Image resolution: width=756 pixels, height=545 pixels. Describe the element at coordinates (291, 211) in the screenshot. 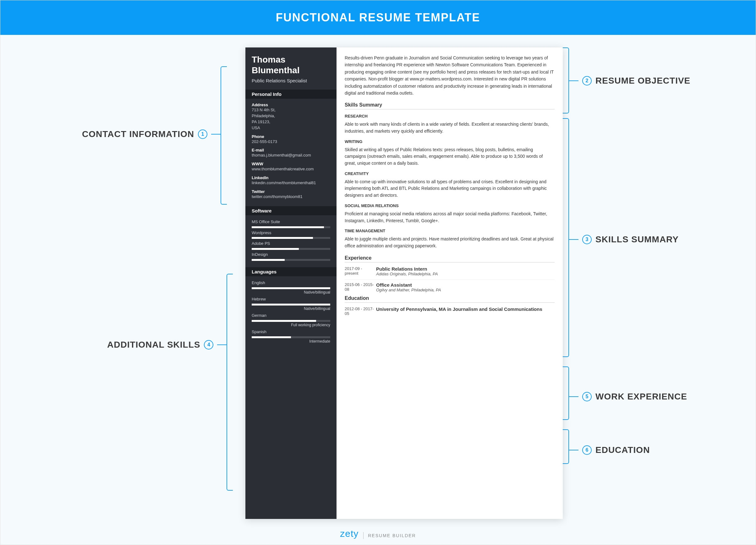

I see `sidebar-head-software: Software` at that location.